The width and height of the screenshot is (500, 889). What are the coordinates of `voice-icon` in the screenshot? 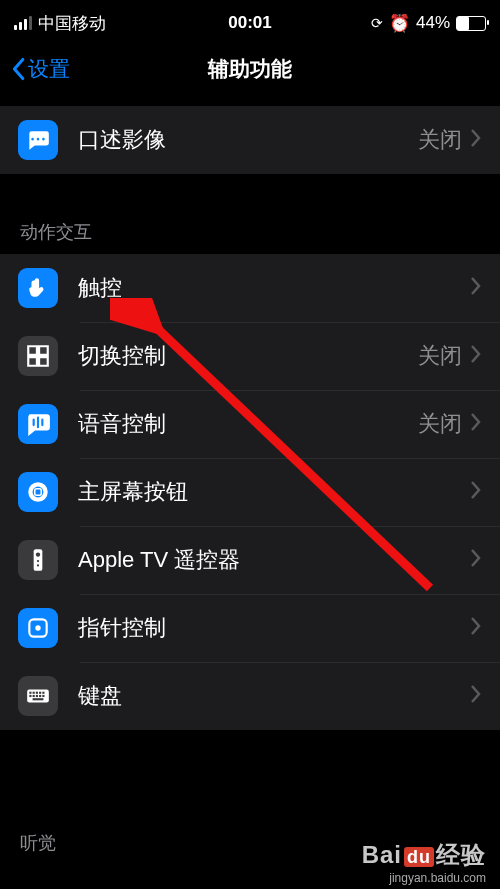 It's located at (38, 424).